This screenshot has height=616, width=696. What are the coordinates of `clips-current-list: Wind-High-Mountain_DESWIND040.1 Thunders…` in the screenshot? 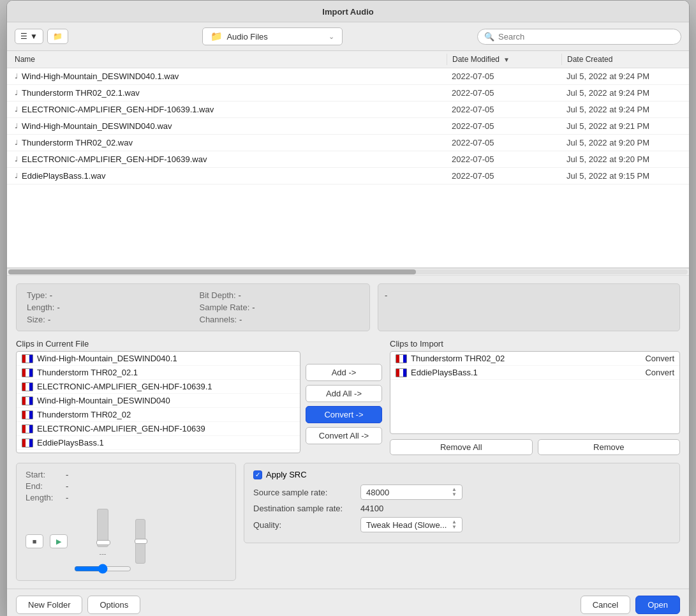 It's located at (158, 402).